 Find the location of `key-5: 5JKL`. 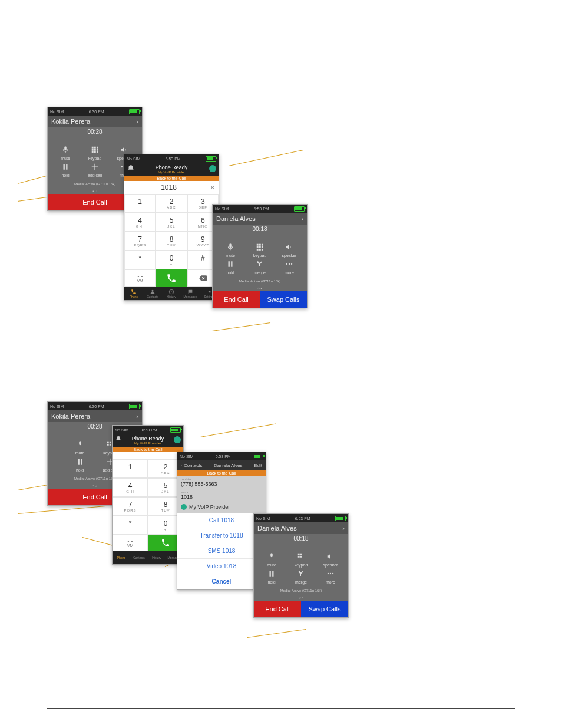

key-5: 5JKL is located at coordinates (171, 222).